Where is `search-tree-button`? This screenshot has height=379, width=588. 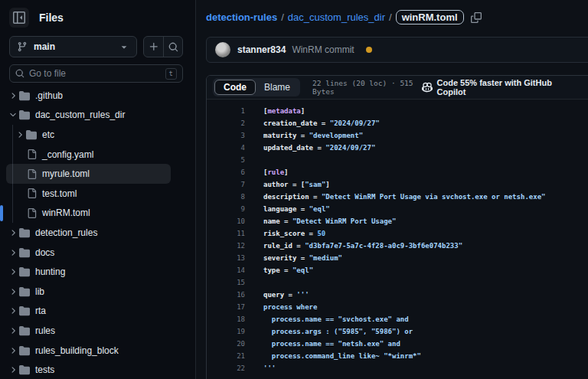
search-tree-button is located at coordinates (173, 47).